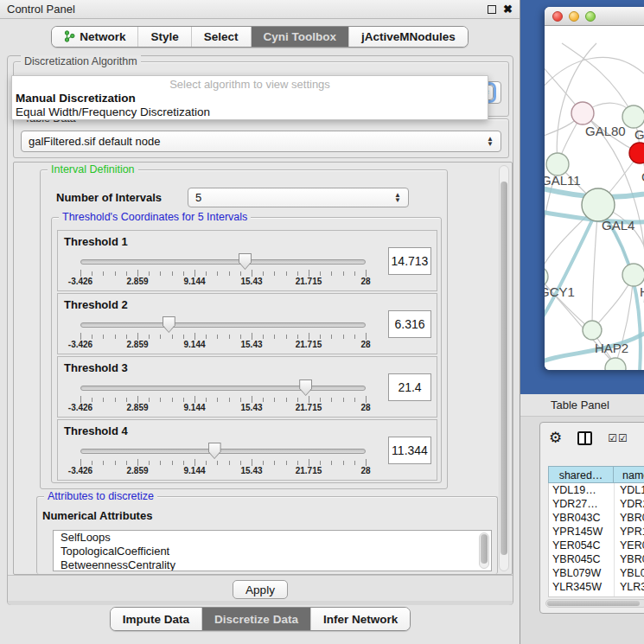  Describe the element at coordinates (629, 545) in the screenshot. I see `cell-name: YER0` at that location.